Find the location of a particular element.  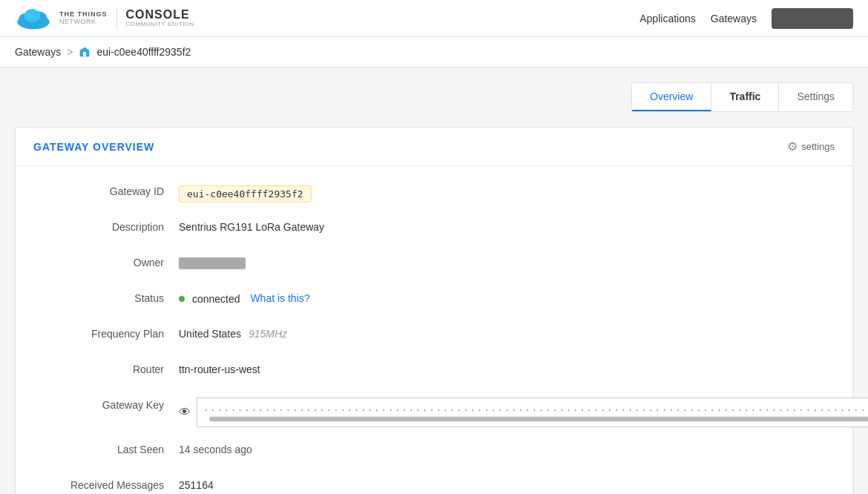

owner-label: Owner is located at coordinates (112, 262).